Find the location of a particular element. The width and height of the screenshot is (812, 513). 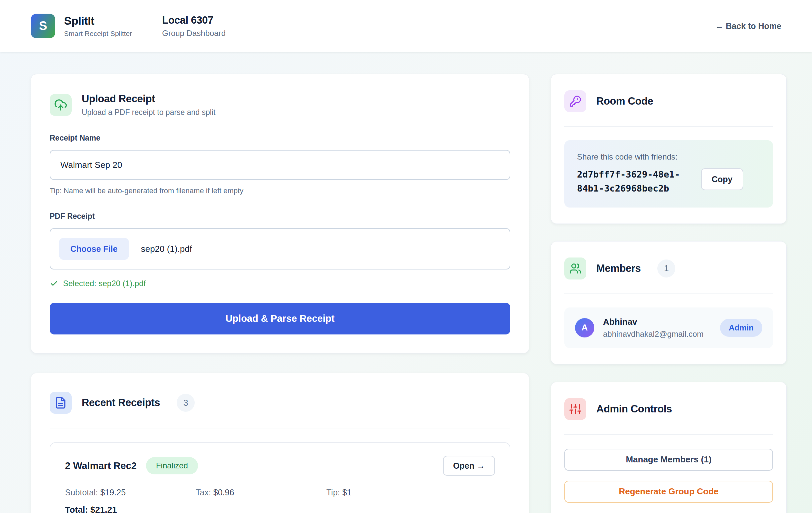

admin-controls-card: Admin Controls Manage Members (1) Regene… is located at coordinates (669, 448).